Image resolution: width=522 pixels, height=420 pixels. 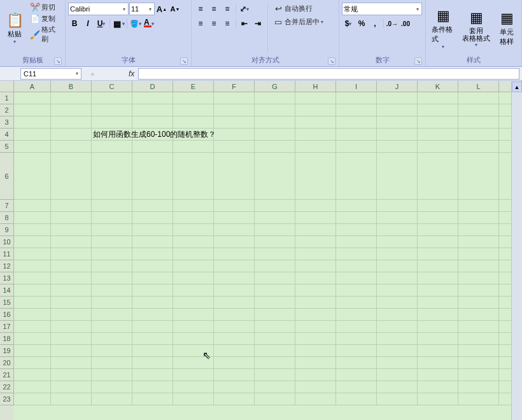 What do you see at coordinates (74, 24) in the screenshot?
I see `bold-button: B` at bounding box center [74, 24].